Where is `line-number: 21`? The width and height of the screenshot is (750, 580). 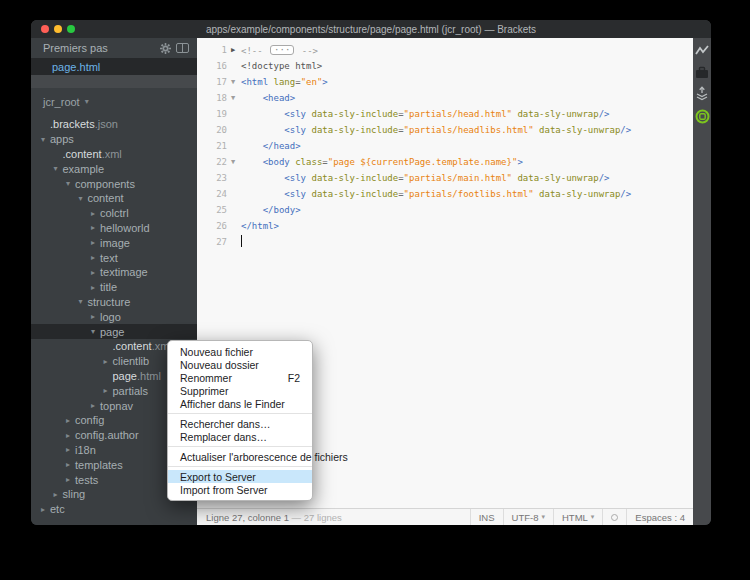 line-number: 21 is located at coordinates (212, 146).